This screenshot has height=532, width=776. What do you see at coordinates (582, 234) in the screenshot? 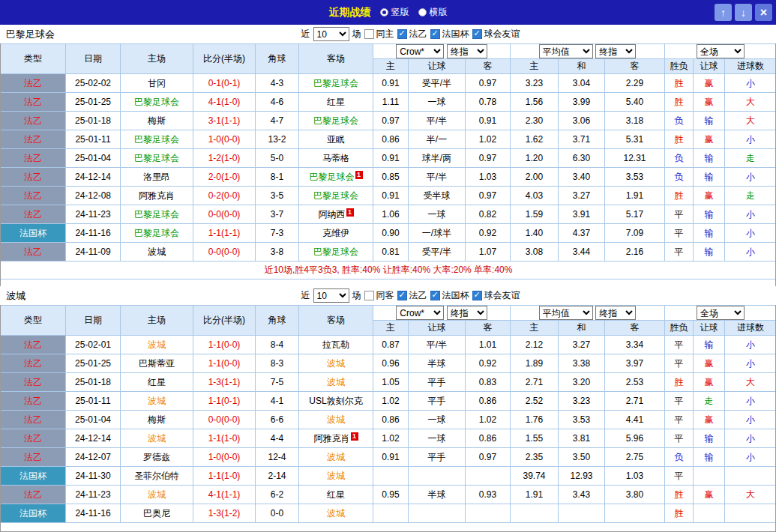
I see `avg-draw: 4.37` at bounding box center [582, 234].